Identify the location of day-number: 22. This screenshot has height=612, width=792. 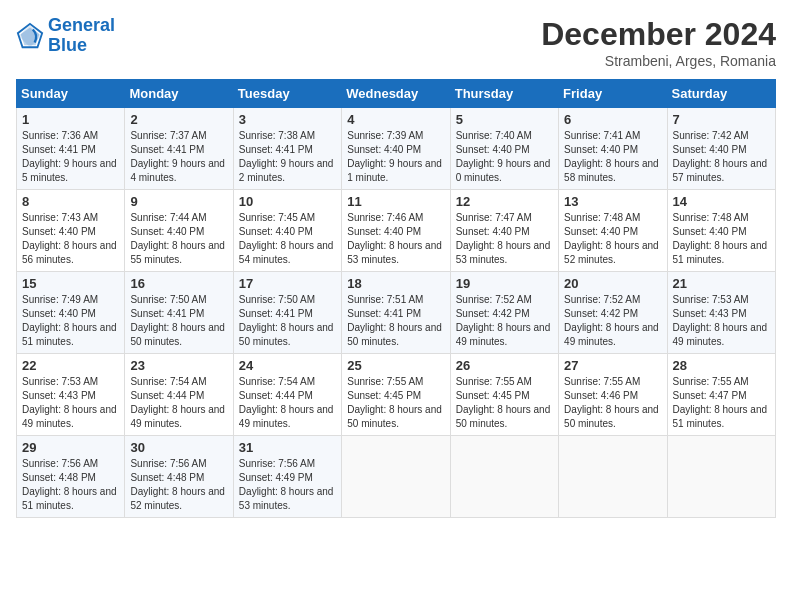
(70, 366).